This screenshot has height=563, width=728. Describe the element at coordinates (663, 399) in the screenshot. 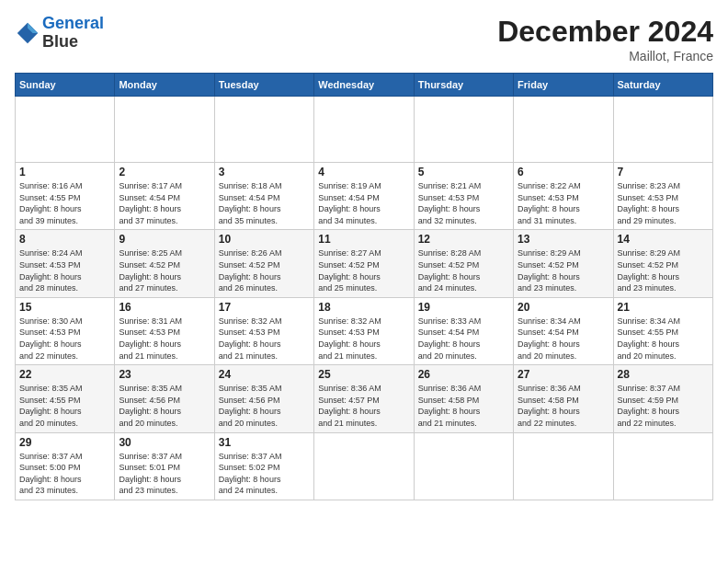

I see `calendar-cell: 28Sunrise: 8:37 AM Sunset: 4:59 PM Dayli…` at that location.